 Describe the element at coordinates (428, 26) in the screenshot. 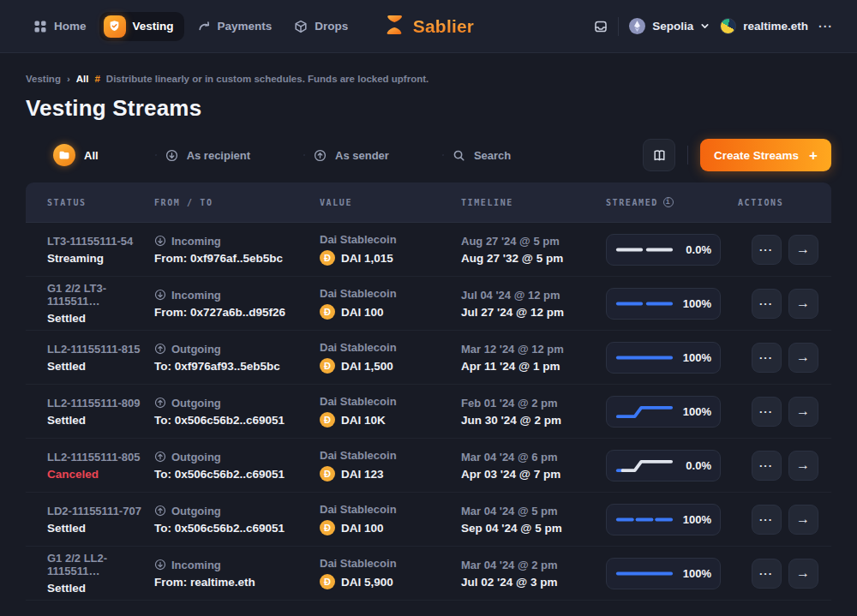

I see `brand: Sablier` at that location.